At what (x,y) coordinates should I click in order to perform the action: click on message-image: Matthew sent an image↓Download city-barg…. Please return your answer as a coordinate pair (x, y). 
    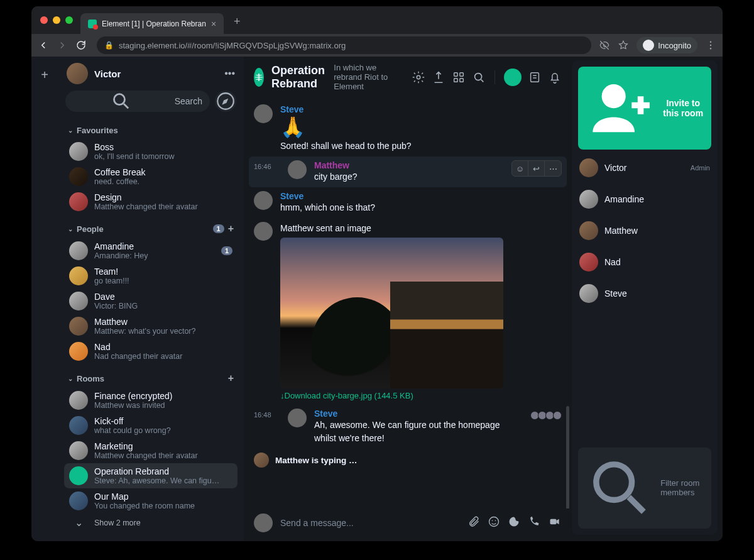
    Looking at the image, I should click on (408, 312).